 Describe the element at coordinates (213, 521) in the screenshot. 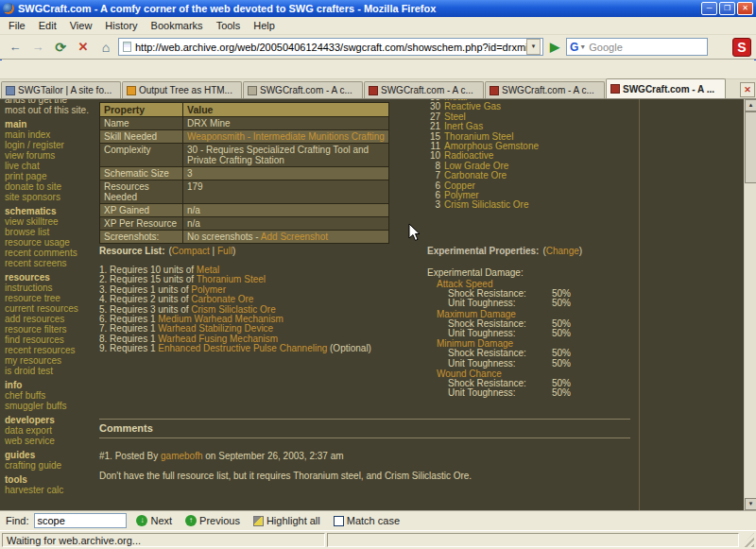

I see `find-previous-button: ↑Previous` at that location.